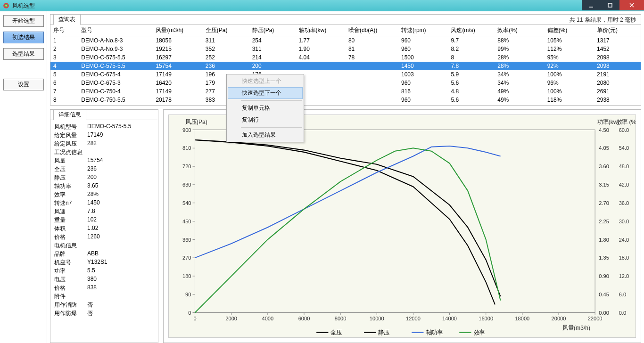 The height and width of the screenshot is (343, 644). I want to click on table-cell: 19215, so click(177, 49).